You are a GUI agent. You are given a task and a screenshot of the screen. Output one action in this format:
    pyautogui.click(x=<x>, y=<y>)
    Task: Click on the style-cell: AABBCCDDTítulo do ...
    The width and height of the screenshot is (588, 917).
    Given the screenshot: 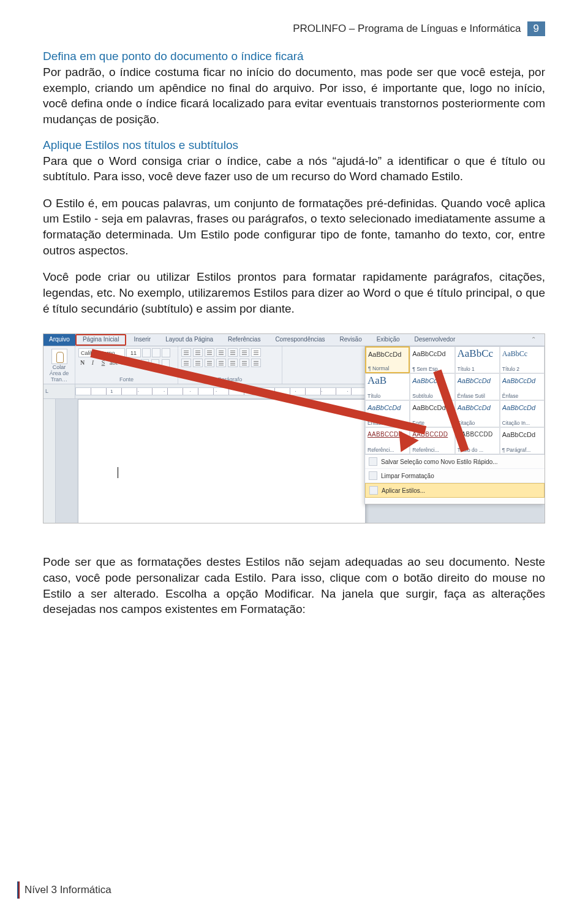 What is the action you would take?
    pyautogui.click(x=478, y=441)
    